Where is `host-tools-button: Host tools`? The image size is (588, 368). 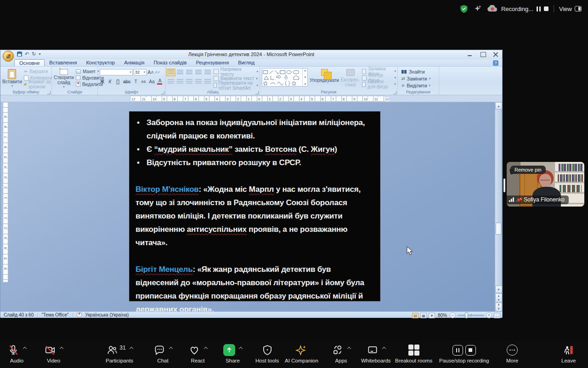 host-tools-button: Host tools is located at coordinates (267, 353).